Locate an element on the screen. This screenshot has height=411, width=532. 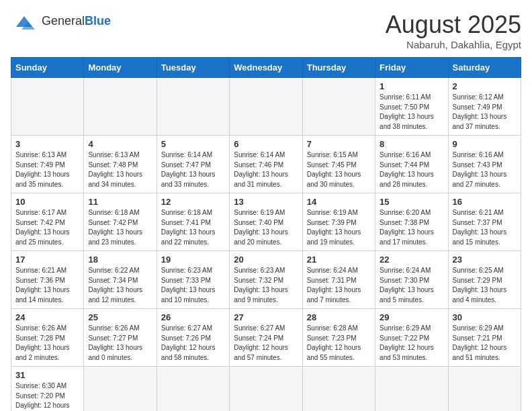
day-number: 18 is located at coordinates (120, 259).